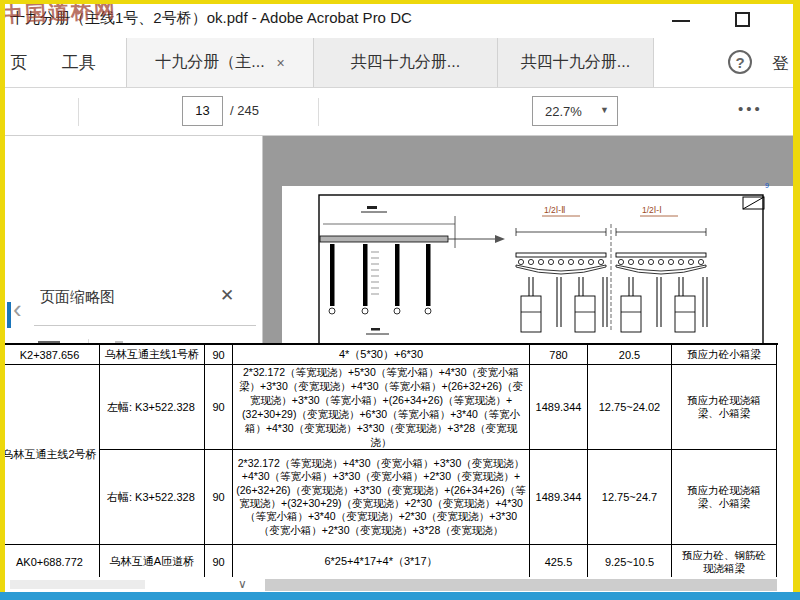  What do you see at coordinates (559, 355) in the screenshot?
I see `cell-length: 780` at bounding box center [559, 355].